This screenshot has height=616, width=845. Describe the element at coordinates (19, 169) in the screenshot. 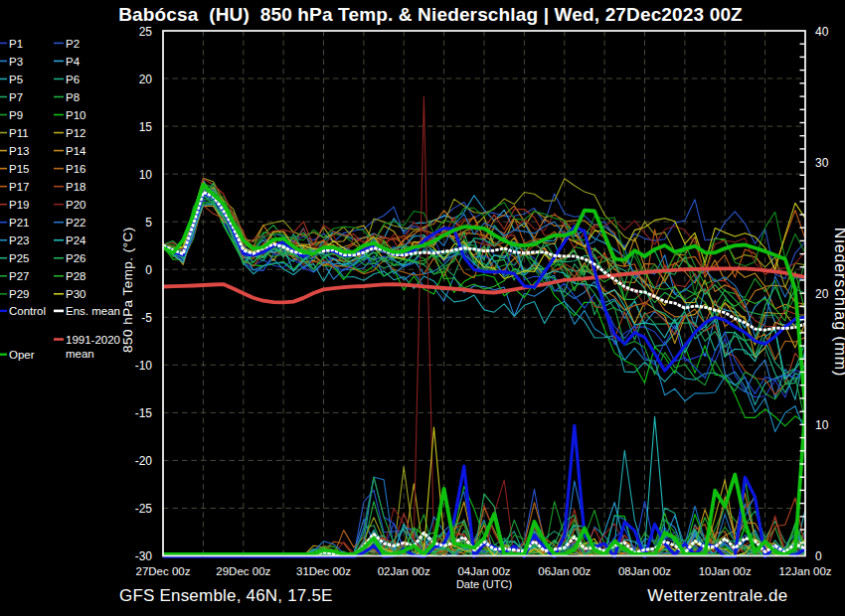

I see `svg-text: P15` at that location.